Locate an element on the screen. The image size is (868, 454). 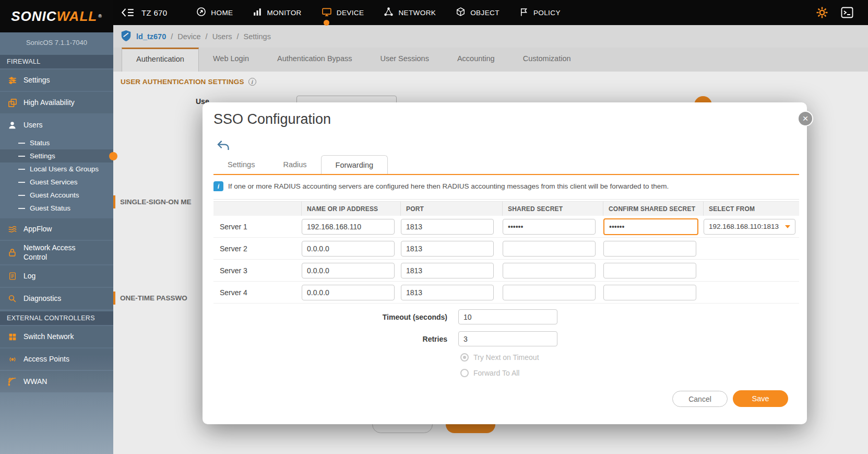
server3-shared-secret-input is located at coordinates (549, 271).